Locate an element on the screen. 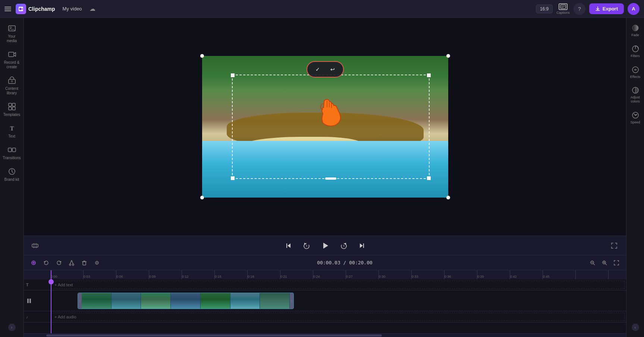 The image size is (644, 337). sidebar-item-content-library: Content library is located at coordinates (12, 86).